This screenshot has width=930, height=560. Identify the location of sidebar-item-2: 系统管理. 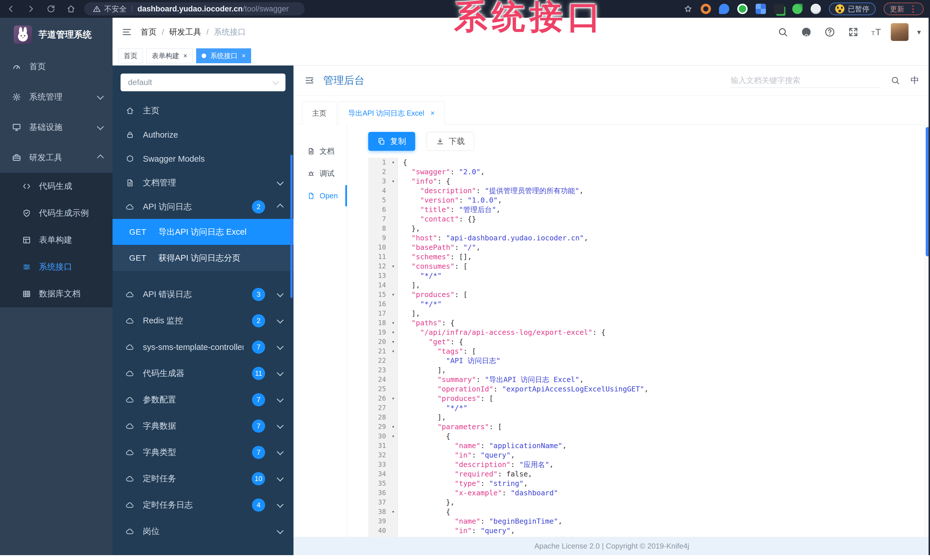
(56, 97).